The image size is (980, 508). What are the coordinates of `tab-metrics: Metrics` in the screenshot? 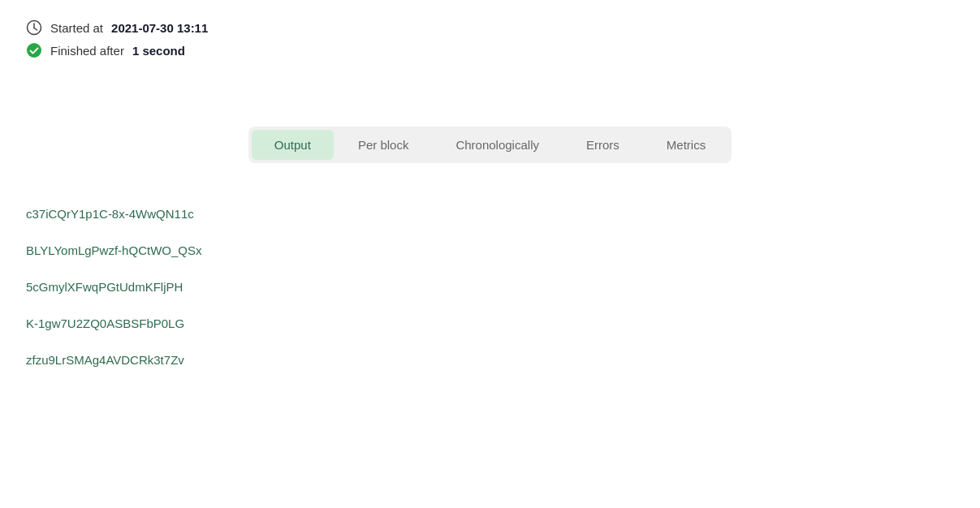 It's located at (686, 144).